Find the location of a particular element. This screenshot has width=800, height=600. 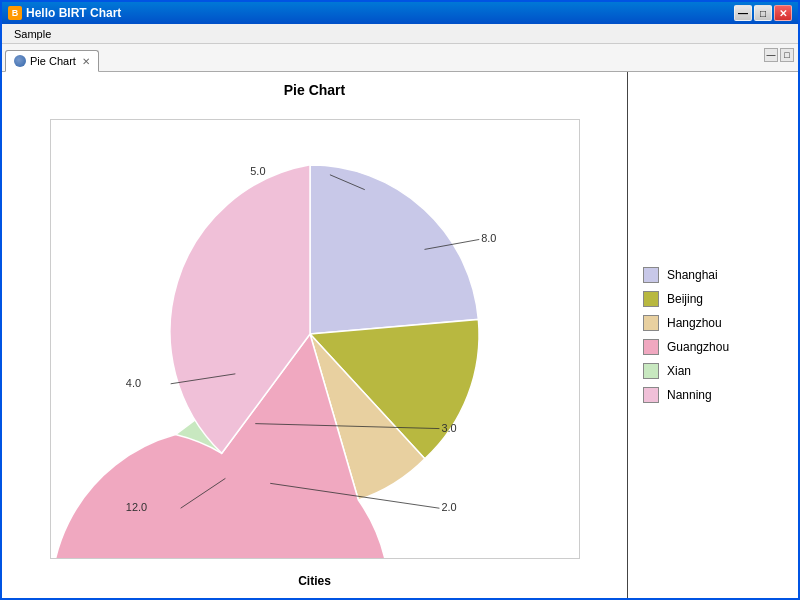

maximize-button: □ is located at coordinates (763, 13).